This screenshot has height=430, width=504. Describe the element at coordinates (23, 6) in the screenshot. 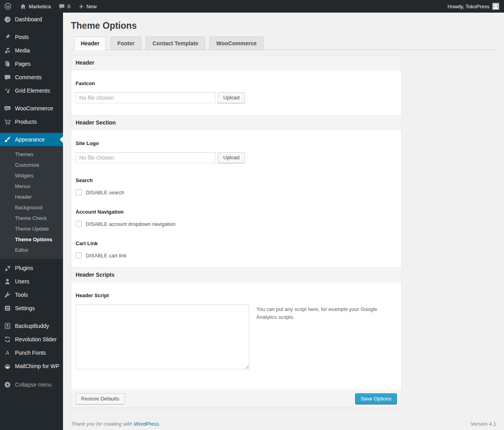

I see `home-icon` at that location.